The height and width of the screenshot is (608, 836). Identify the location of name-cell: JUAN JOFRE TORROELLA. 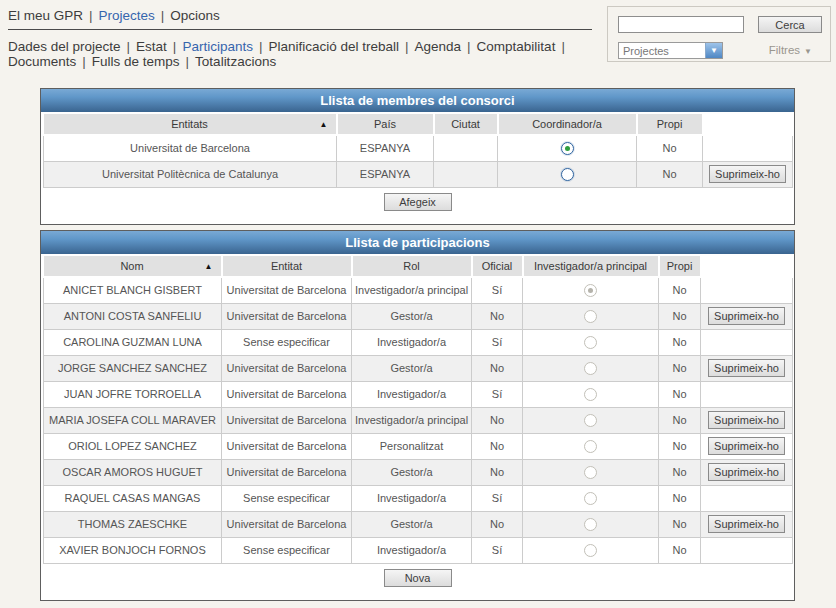
(133, 394).